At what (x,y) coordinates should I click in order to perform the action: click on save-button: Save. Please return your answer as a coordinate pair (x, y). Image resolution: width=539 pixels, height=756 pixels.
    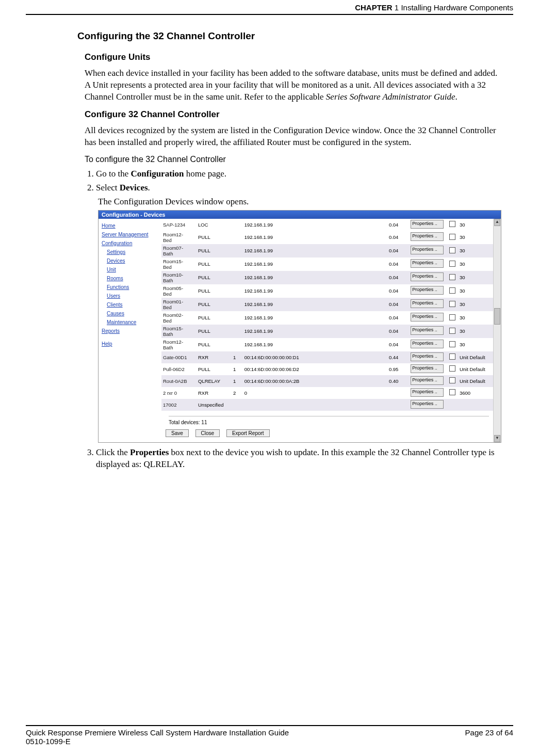
    Looking at the image, I should click on (177, 433).